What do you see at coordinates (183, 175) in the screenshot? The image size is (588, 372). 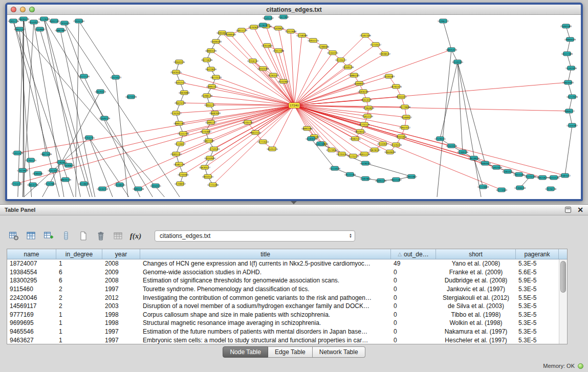 I see `graph-node-label: 16740461` at bounding box center [183, 175].